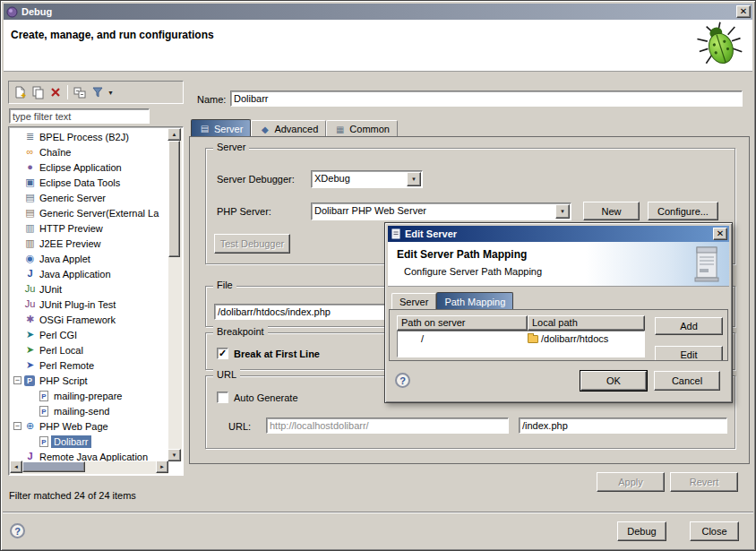  What do you see at coordinates (79, 116) in the screenshot?
I see `filter-input` at bounding box center [79, 116].